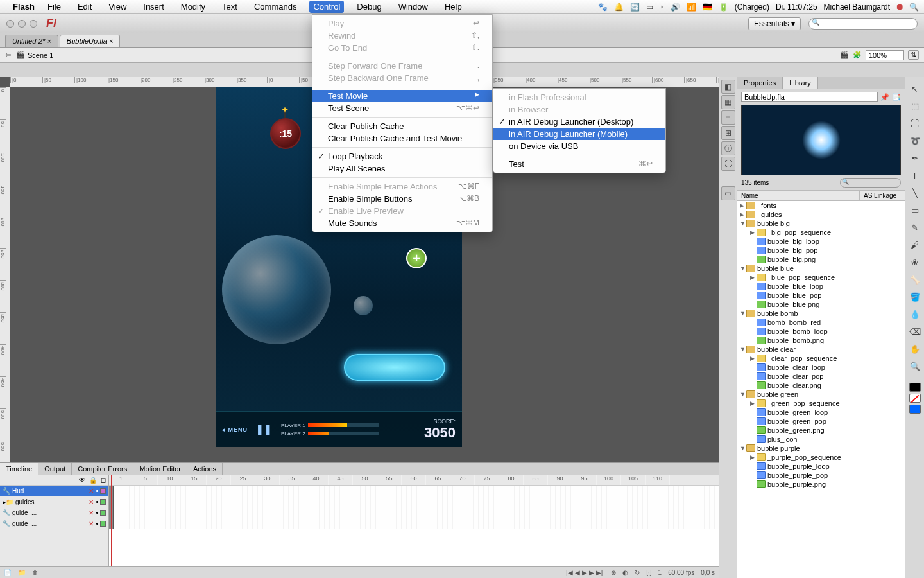  Describe the element at coordinates (728, 118) in the screenshot. I see `dock-icon: ≡` at that location.